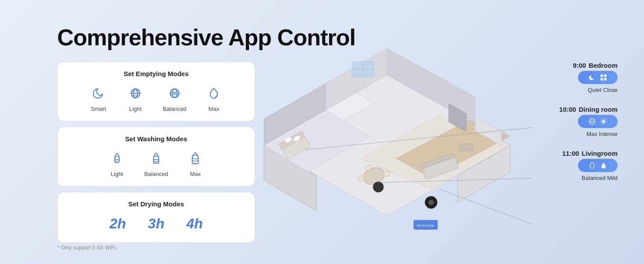 The height and width of the screenshot is (264, 644). What do you see at coordinates (156, 139) in the screenshot?
I see `washing-card-title: Set Washing Modes` at bounding box center [156, 139].